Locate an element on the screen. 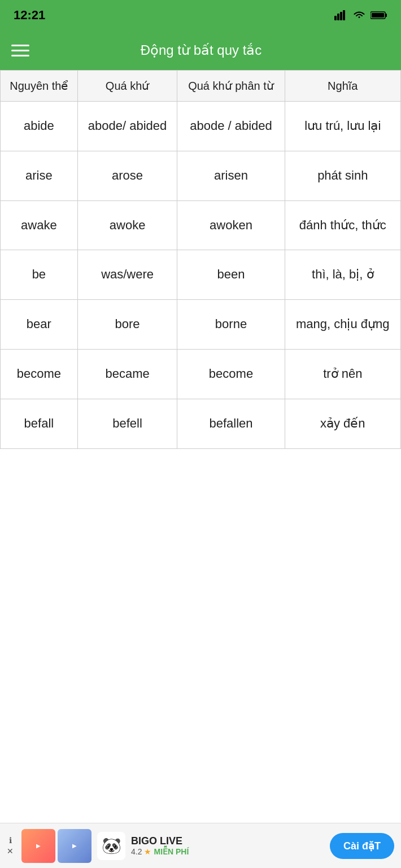  col-header-meaning: Nghĩa is located at coordinates (342, 86).